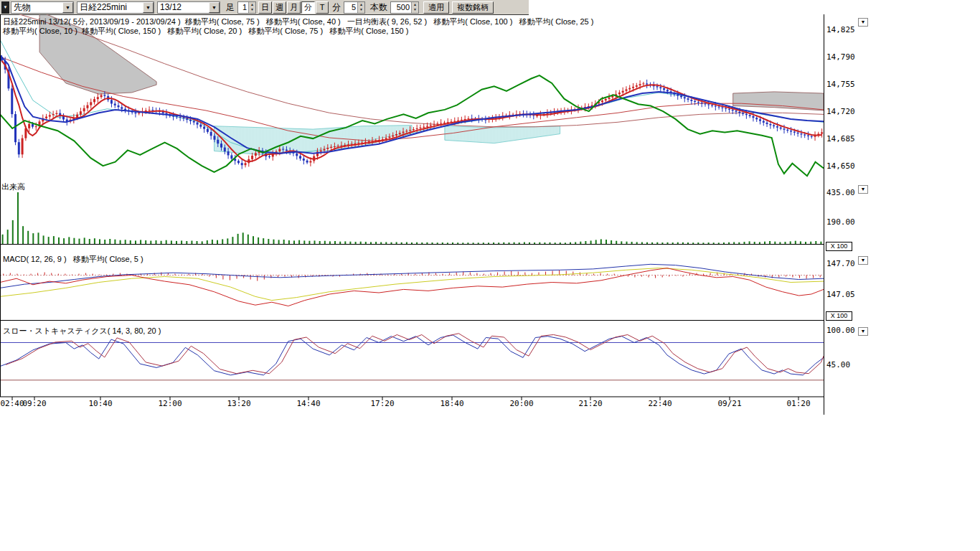 Image resolution: width=980 pixels, height=551 pixels. Describe the element at coordinates (841, 264) in the screenshot. I see `axis-tick-label: 147.70` at that location.